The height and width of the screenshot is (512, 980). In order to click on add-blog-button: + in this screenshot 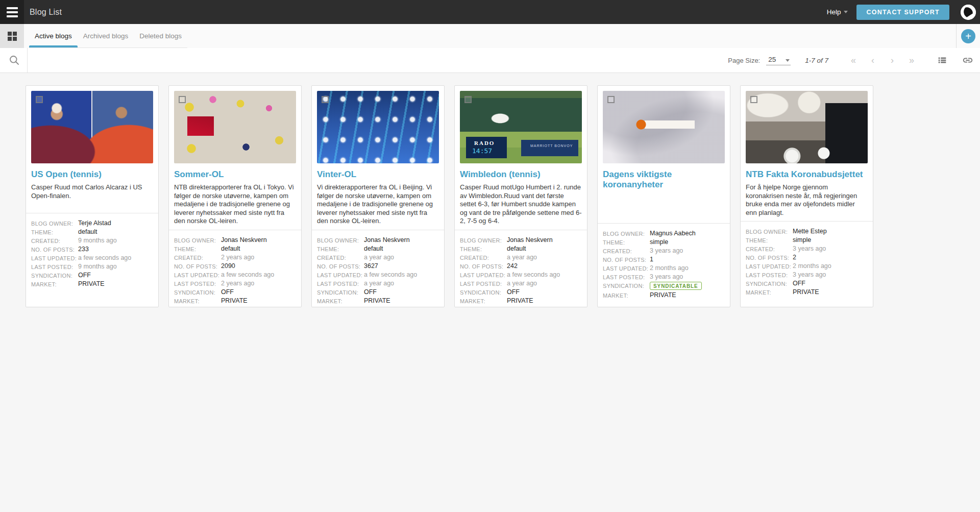, I will do `click(968, 36)`.